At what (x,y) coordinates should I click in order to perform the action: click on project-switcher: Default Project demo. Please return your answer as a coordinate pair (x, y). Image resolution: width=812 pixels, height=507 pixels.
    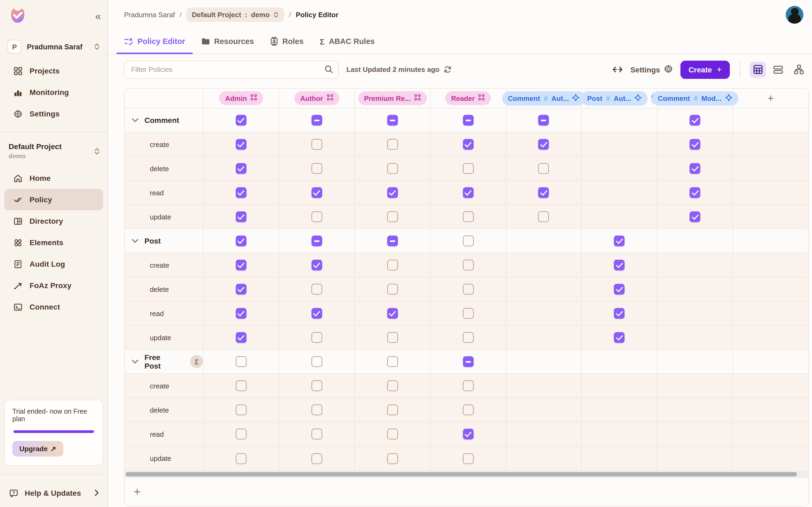
    Looking at the image, I should click on (54, 151).